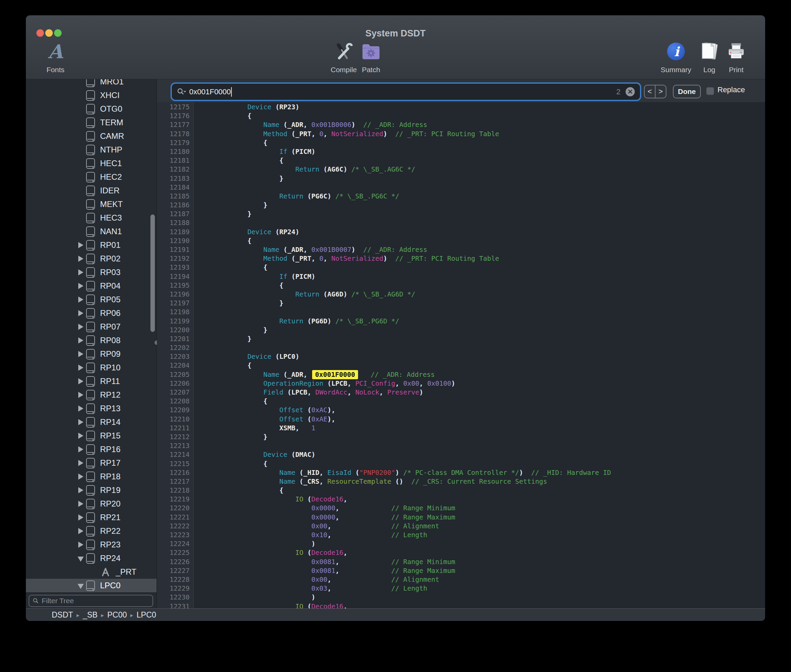 The height and width of the screenshot is (672, 791). I want to click on line-number: 12192, so click(175, 259).